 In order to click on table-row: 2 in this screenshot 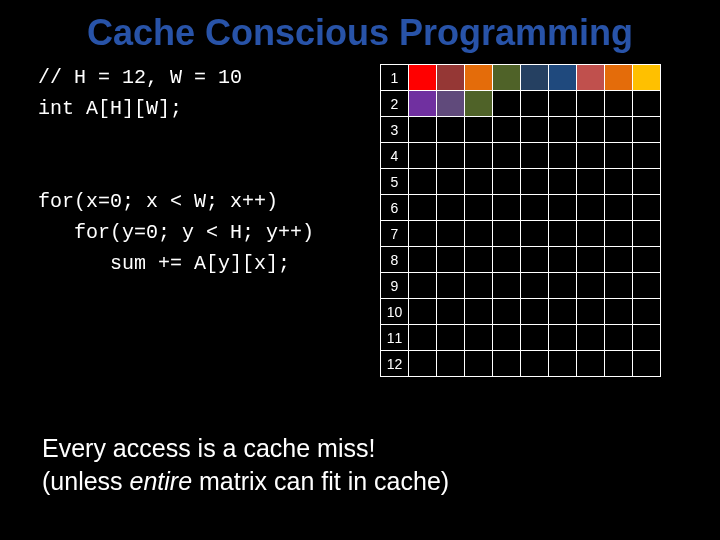, I will do `click(521, 104)`.